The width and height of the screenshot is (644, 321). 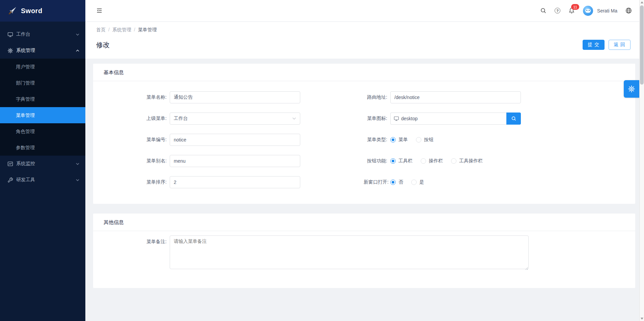 What do you see at coordinates (235, 161) in the screenshot?
I see `menu-alias-input` at bounding box center [235, 161].